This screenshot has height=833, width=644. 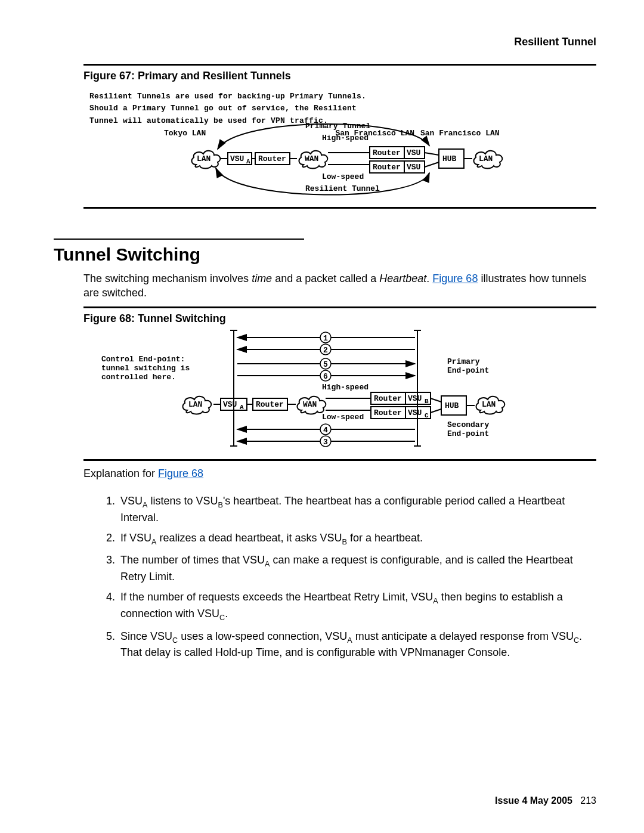 What do you see at coordinates (185, 134) in the screenshot?
I see `svg-text: Tokyo LAN` at bounding box center [185, 134].